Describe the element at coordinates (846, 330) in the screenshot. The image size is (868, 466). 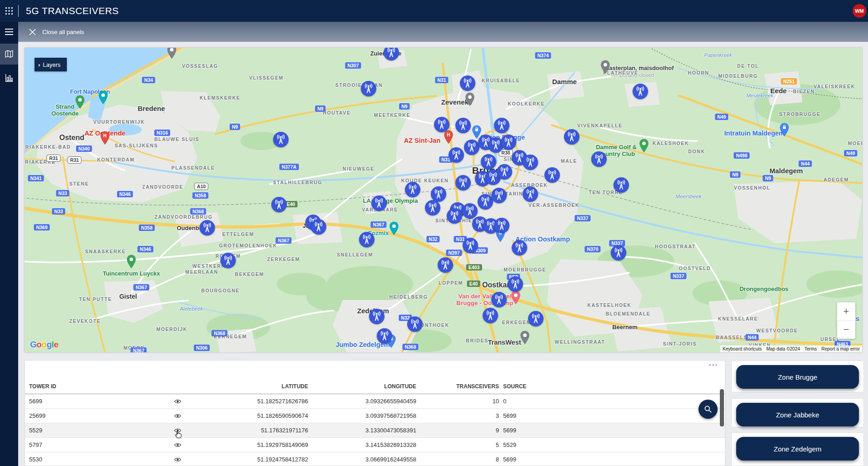
I see `zoom-out-button: −` at that location.